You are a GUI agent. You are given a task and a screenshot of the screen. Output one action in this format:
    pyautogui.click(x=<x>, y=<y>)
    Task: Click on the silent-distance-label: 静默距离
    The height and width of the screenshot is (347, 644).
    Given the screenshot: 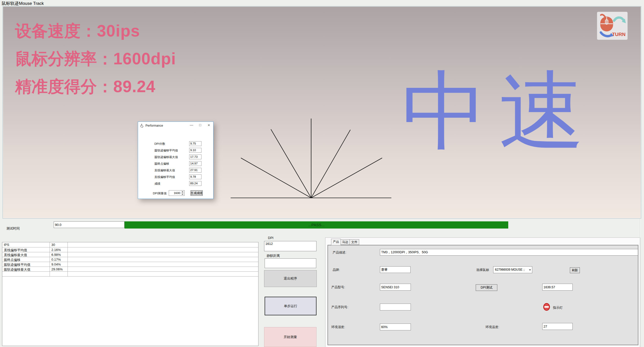 What is the action you would take?
    pyautogui.click(x=273, y=256)
    